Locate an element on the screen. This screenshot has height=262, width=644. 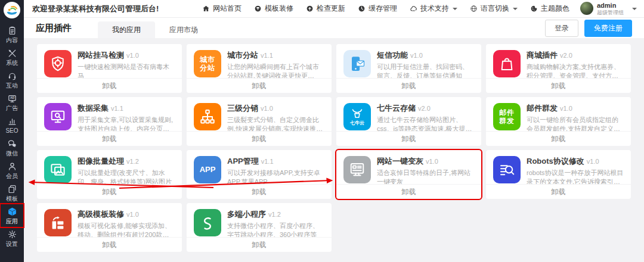
app-title: APP管理 is located at coordinates (243, 161).